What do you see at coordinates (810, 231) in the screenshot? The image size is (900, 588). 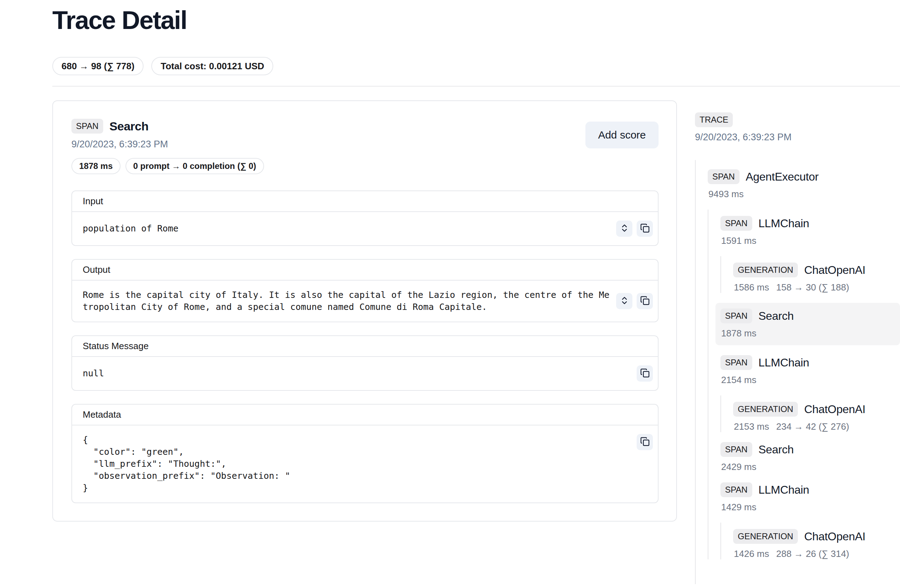 I see `tree-node-llmchain: SPANLLMChain1591 ms` at bounding box center [810, 231].